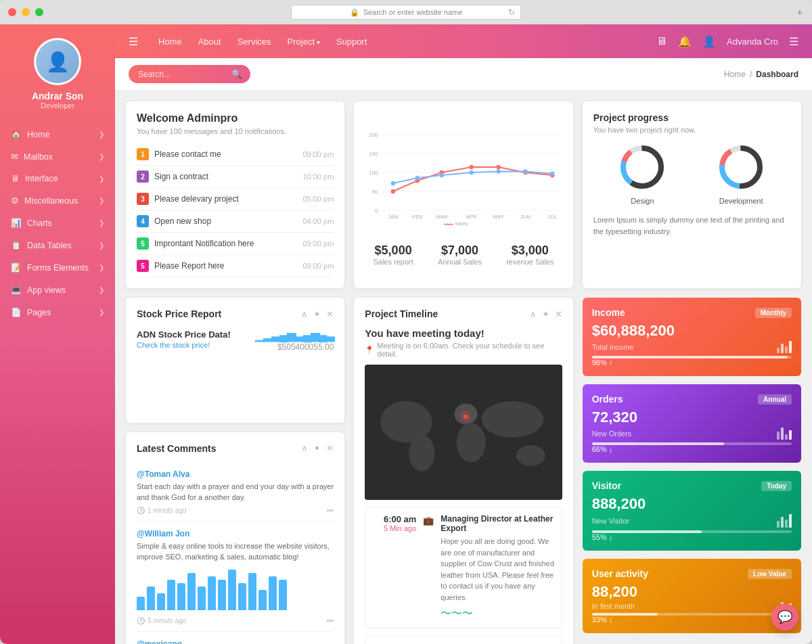 Image resolution: width=812 pixels, height=644 pixels. I want to click on sidebar-item-interface: 🖥 Interface ❯, so click(58, 179).